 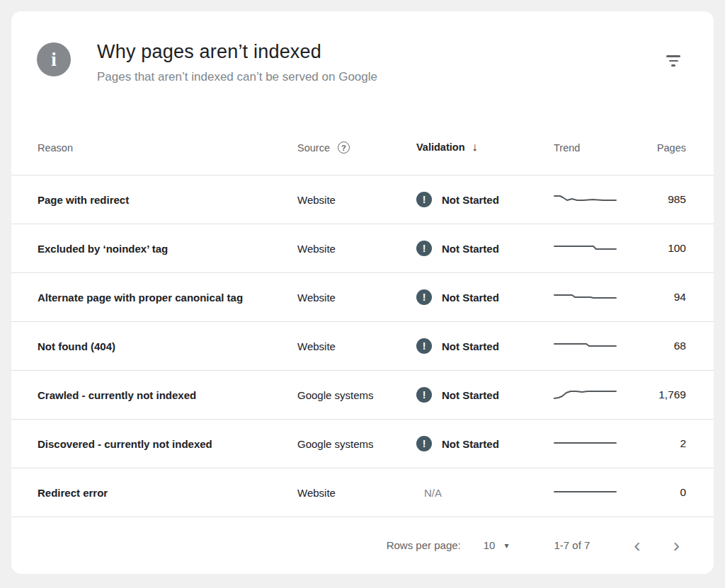 I want to click on filter-button, so click(x=673, y=61).